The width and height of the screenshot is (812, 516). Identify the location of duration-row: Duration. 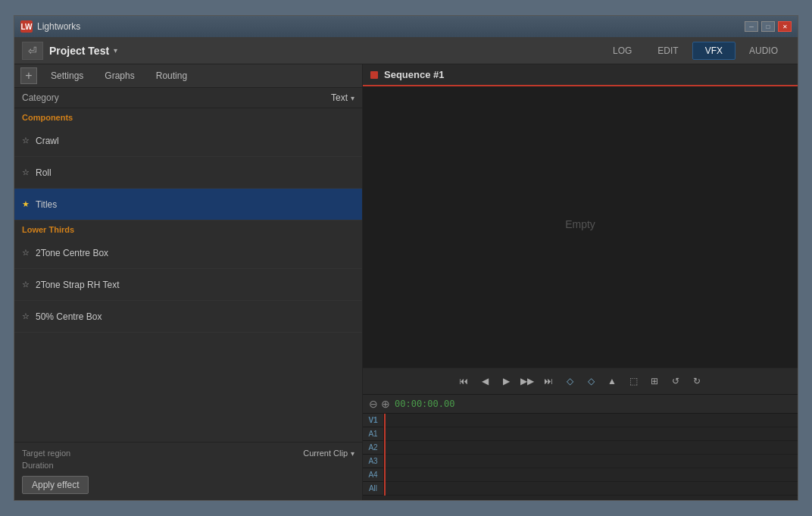
(188, 465).